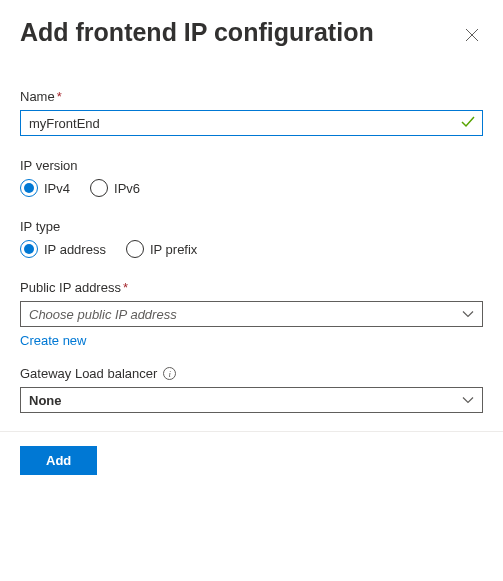  What do you see at coordinates (252, 288) in the screenshot?
I see `public-ip-label: Public IP address*` at bounding box center [252, 288].